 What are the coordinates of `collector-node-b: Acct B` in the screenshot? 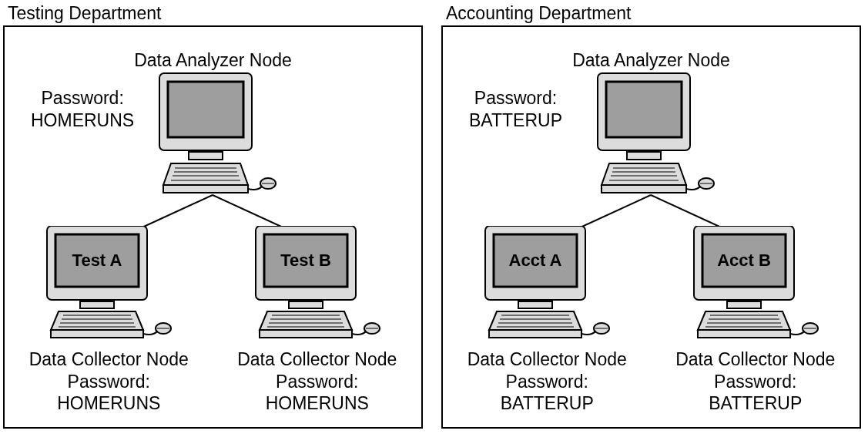 It's located at (756, 321).